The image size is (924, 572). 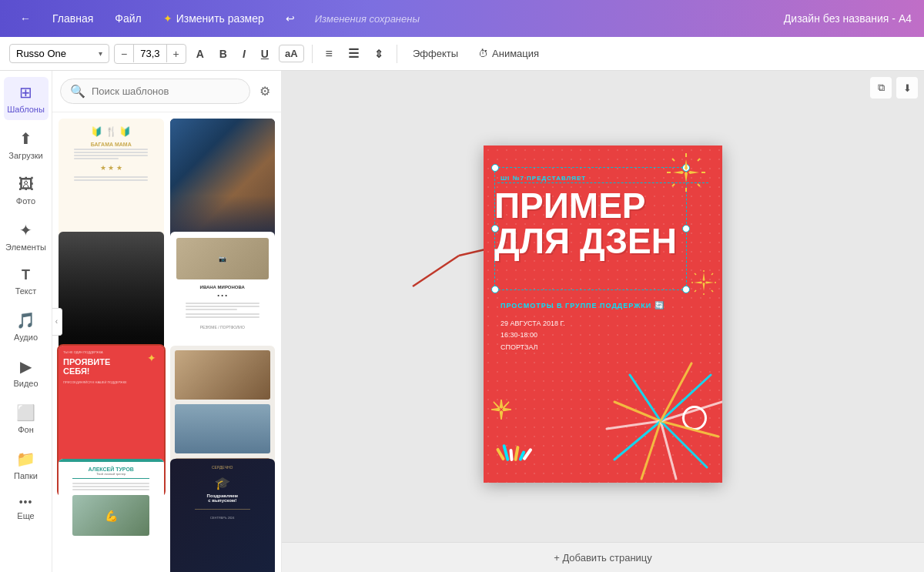 What do you see at coordinates (26, 459) in the screenshot?
I see `folders-icon: 📁` at bounding box center [26, 459].